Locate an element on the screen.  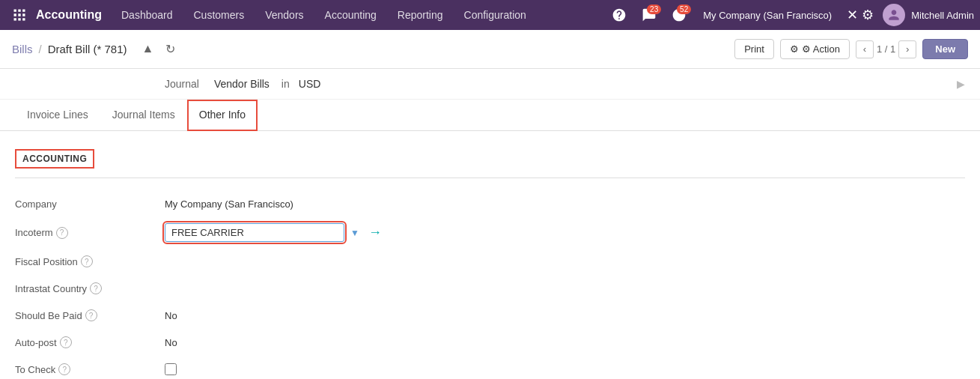
new-button: New is located at coordinates (945, 49).